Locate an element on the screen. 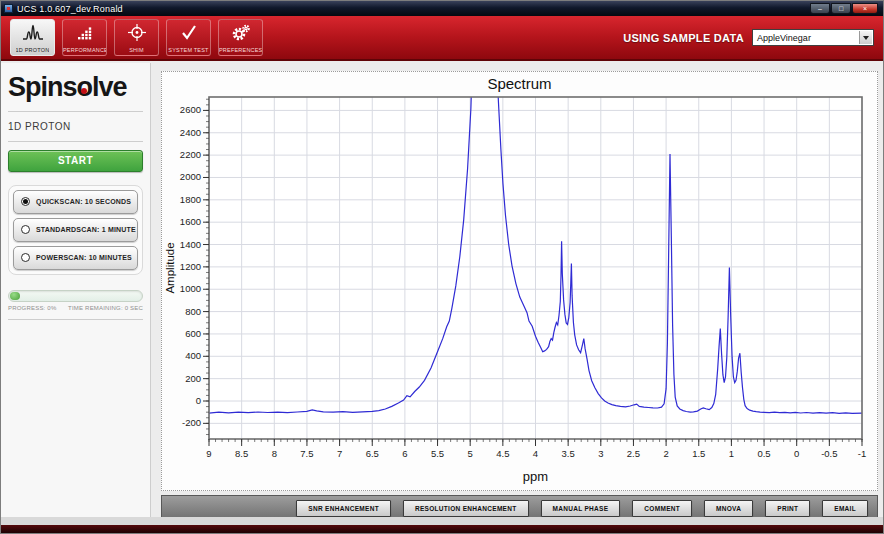  scan-option-quickscan: QUICKSCAN: 10 SECONDS is located at coordinates (76, 202).